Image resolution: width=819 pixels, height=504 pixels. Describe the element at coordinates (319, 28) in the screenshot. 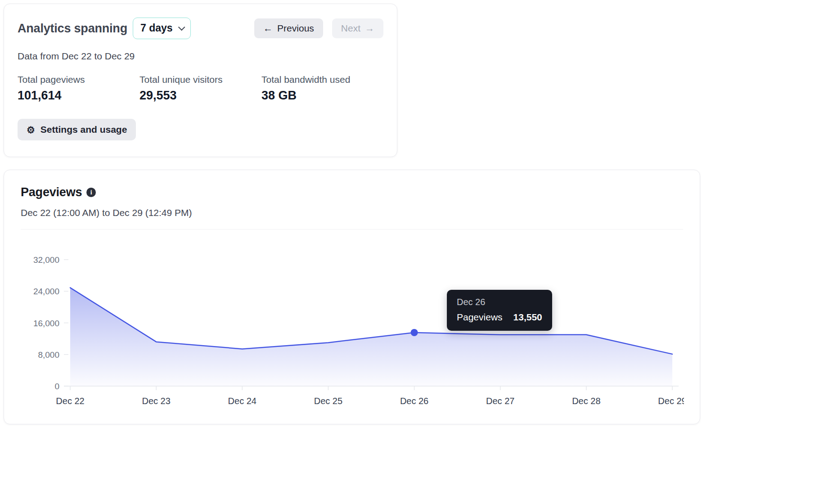

I see `pagination-buttons: ← Previous Next →` at that location.